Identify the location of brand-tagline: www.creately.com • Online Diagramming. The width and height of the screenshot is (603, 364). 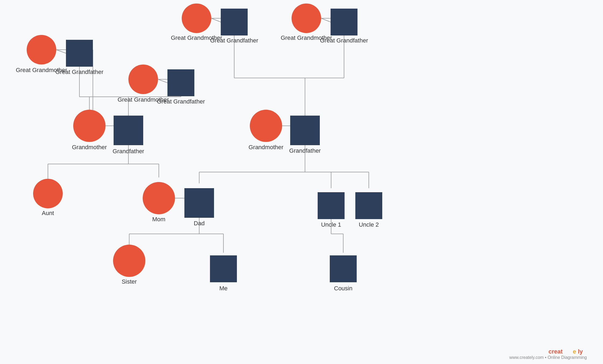
(548, 358).